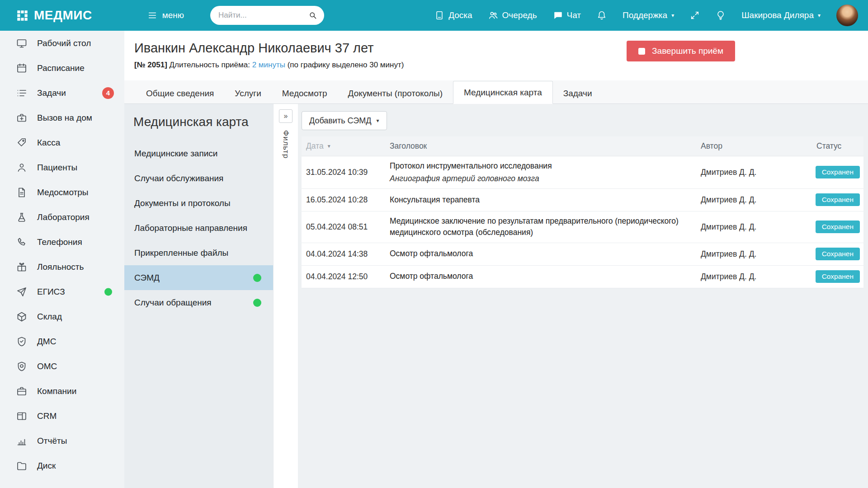  I want to click on sidebar-item-tasks: Задачи4, so click(62, 93).